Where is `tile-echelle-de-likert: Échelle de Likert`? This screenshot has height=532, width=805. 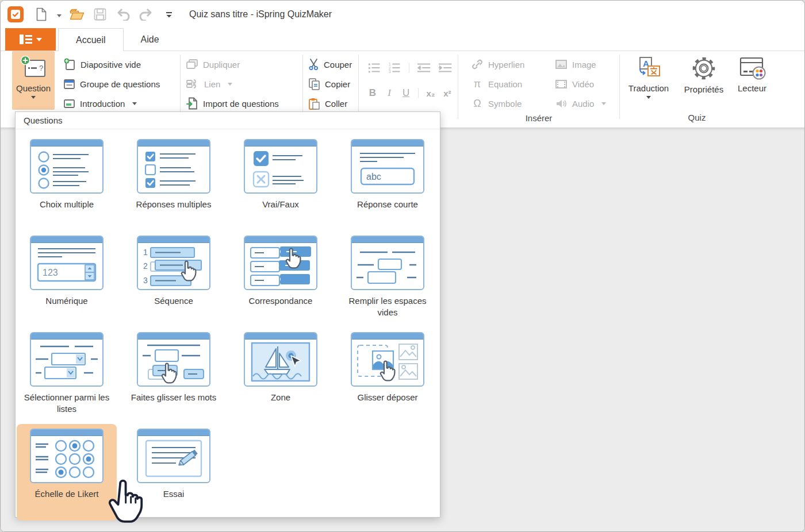 tile-echelle-de-likert: Échelle de Likert is located at coordinates (67, 472).